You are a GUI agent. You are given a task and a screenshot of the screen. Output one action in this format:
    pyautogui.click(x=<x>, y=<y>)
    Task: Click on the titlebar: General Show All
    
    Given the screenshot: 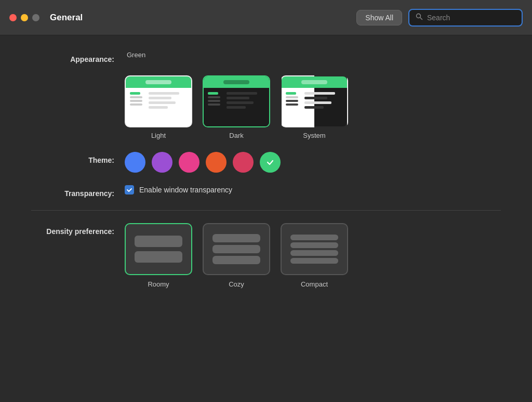 What is the action you would take?
    pyautogui.click(x=266, y=18)
    